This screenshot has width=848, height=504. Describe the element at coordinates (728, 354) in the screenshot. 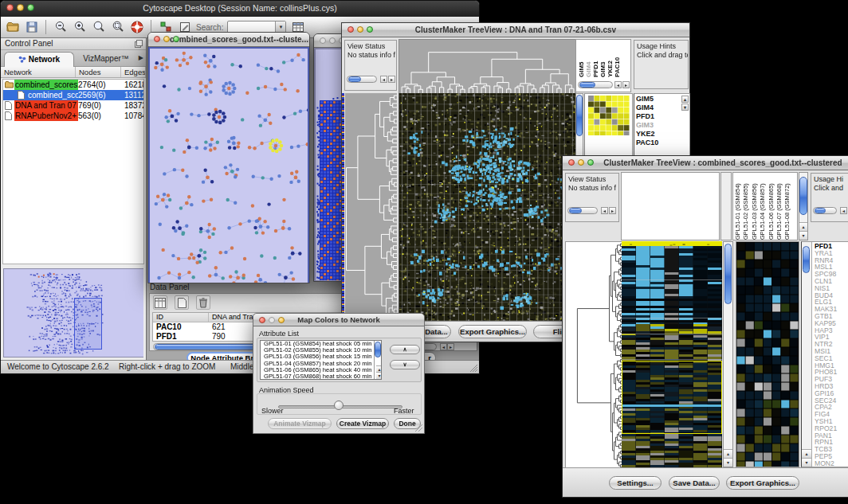

I see `heatmap-vscrollbar: ▴ ▾` at that location.